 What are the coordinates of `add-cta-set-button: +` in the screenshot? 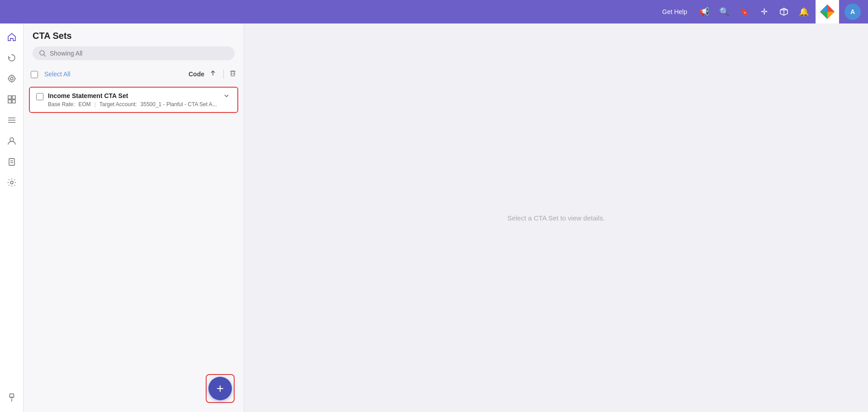 It's located at (220, 389).